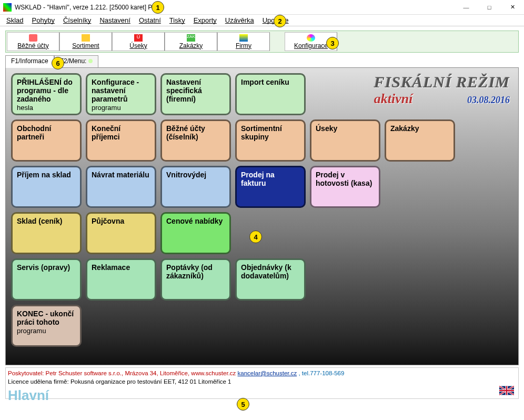 This screenshot has height=420, width=524. I want to click on footer-licence: Licence udělena firmě: Pokusná organizac…, so click(262, 382).